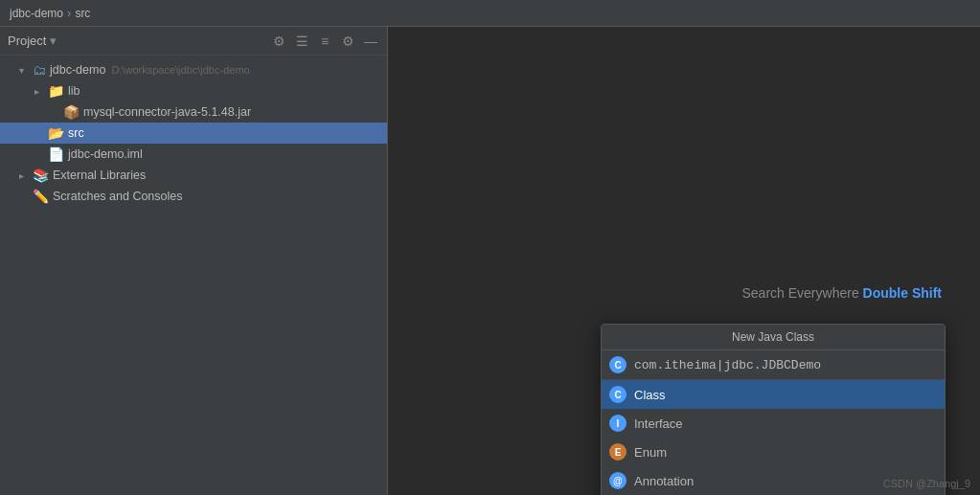  Describe the element at coordinates (773, 366) in the screenshot. I see `dialog-input-row: C` at that location.